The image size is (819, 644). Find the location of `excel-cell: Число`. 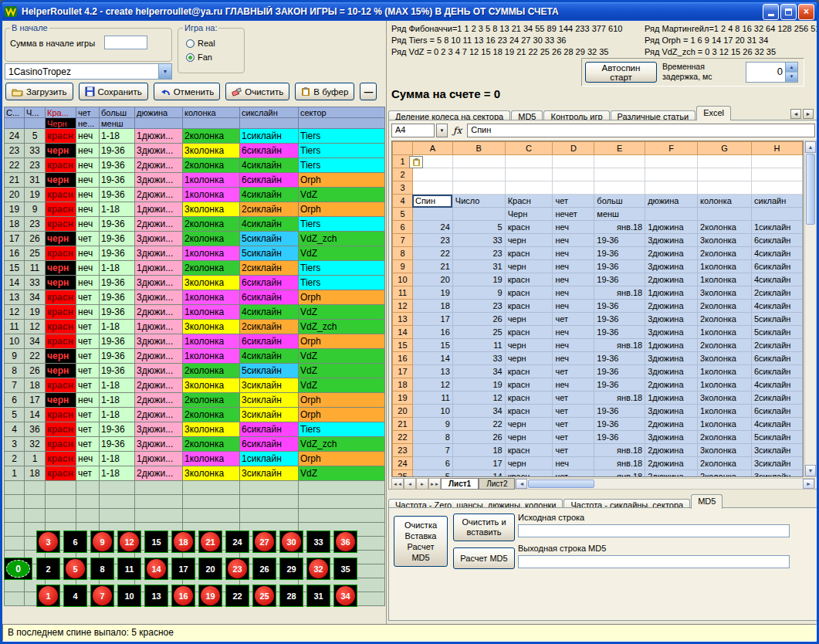

excel-cell: Число is located at coordinates (479, 201).